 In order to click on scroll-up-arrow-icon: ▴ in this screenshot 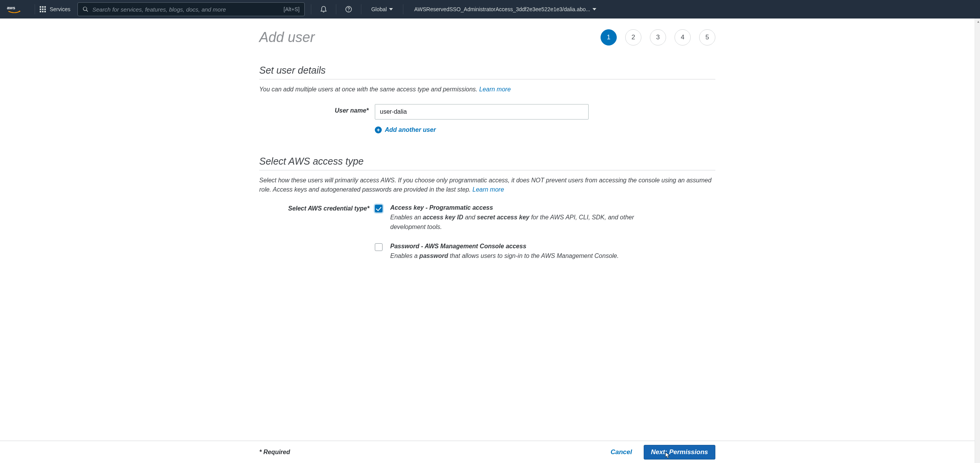, I will do `click(978, 22)`.